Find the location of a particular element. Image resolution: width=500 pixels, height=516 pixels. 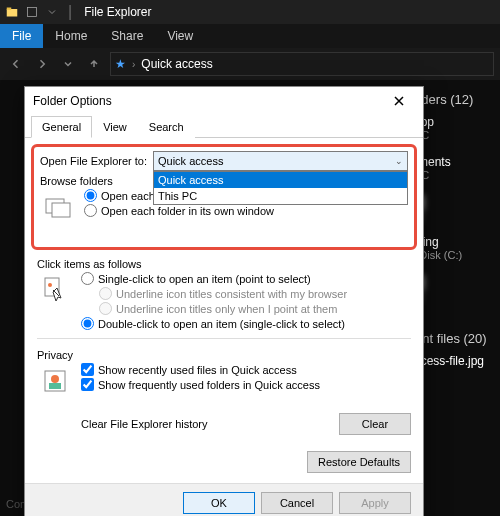

folder-app-icon is located at coordinates (12, 12).